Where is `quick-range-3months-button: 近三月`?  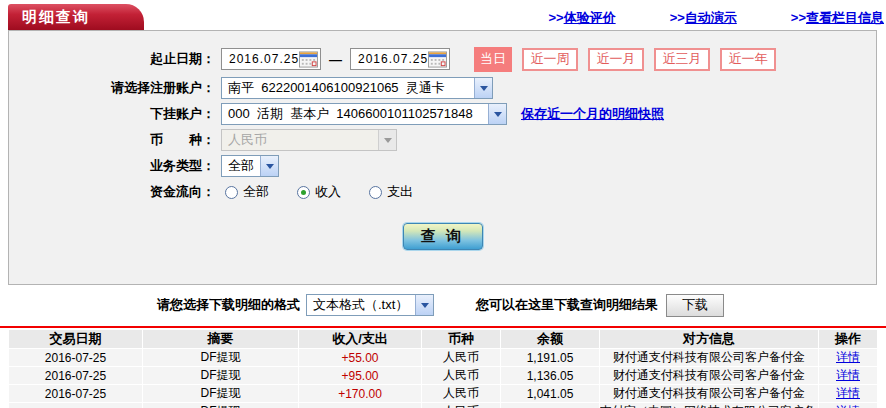
quick-range-3months-button: 近三月 is located at coordinates (682, 60).